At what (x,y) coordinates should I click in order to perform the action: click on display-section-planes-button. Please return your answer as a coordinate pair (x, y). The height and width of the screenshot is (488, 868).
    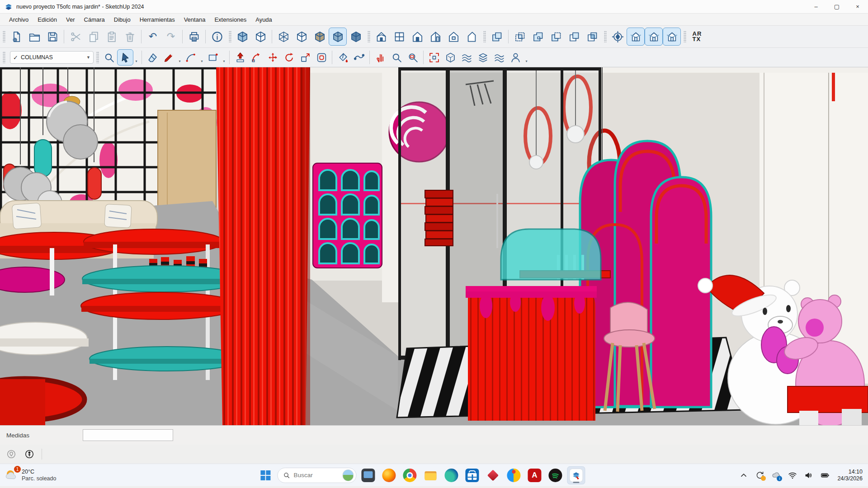
    Looking at the image, I should click on (636, 37).